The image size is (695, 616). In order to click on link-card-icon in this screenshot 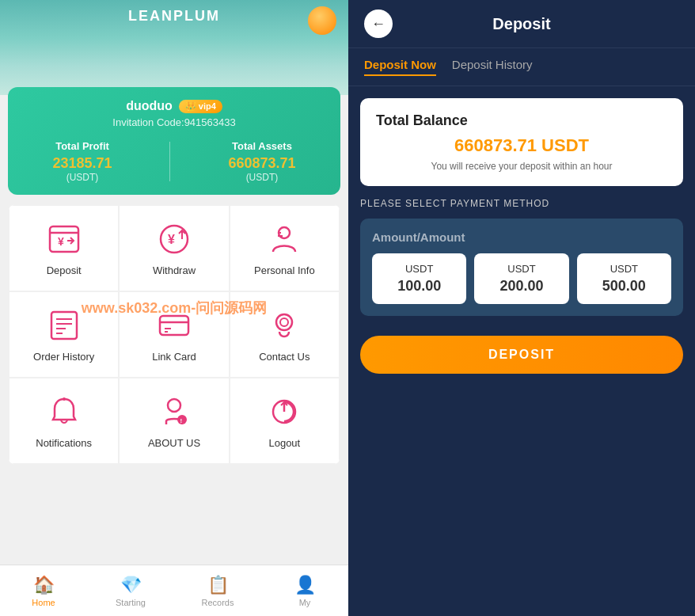, I will do `click(174, 325)`.